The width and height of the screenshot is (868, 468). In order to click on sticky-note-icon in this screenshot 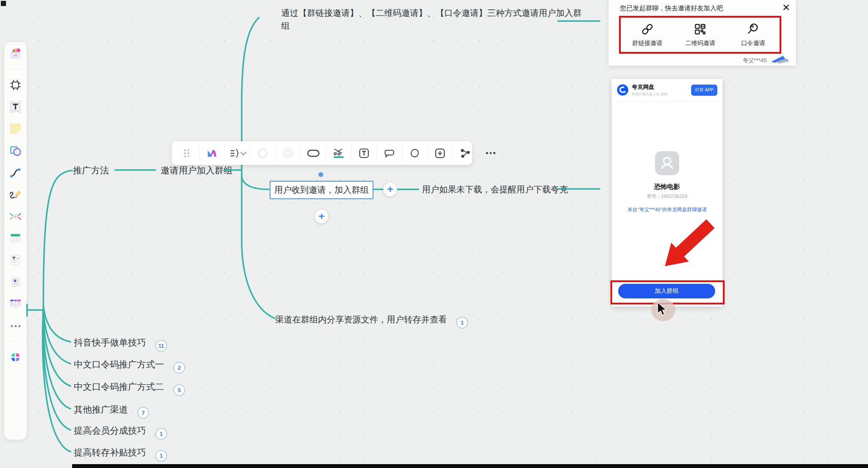, I will do `click(15, 129)`.